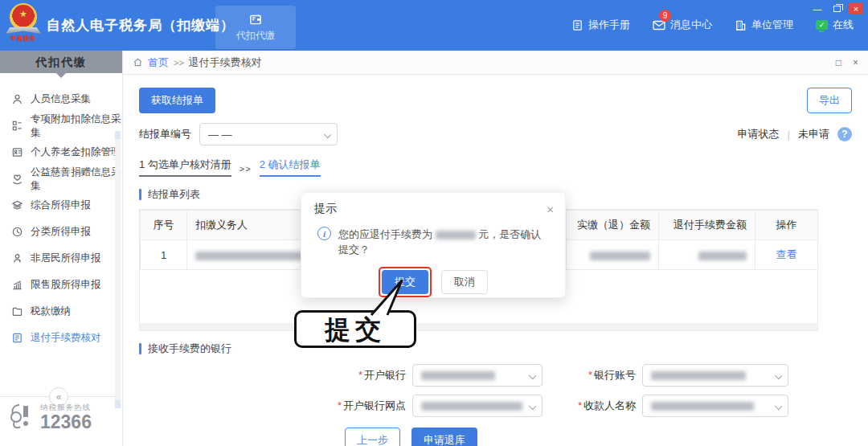  What do you see at coordinates (61, 312) in the screenshot?
I see `sidebar-item-tax-payment: 税款缴纳` at bounding box center [61, 312].